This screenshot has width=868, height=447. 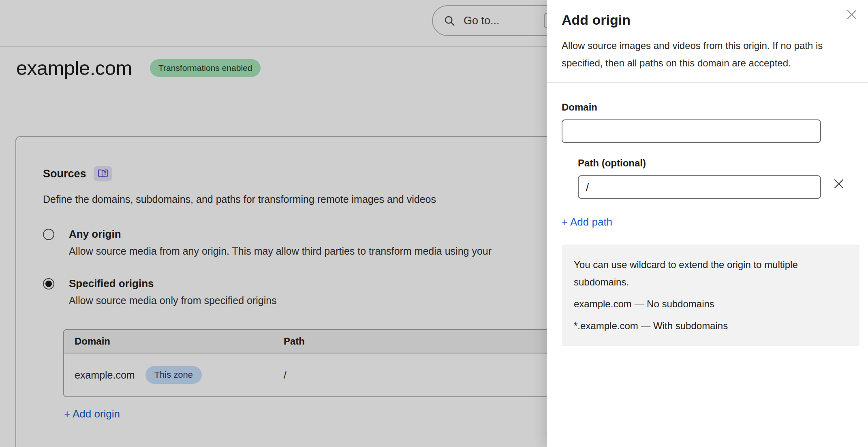 I want to click on with-subdomains-example: *.example.com — With subdomains, so click(x=711, y=326).